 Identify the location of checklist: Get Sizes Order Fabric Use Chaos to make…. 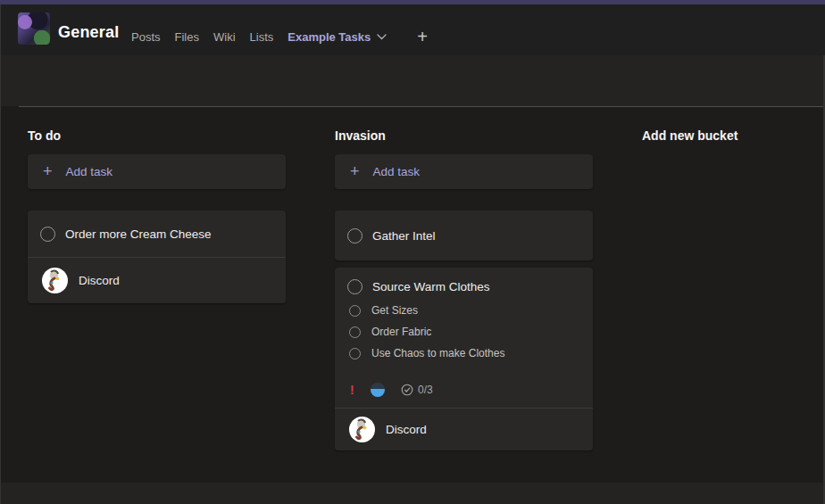
(464, 332).